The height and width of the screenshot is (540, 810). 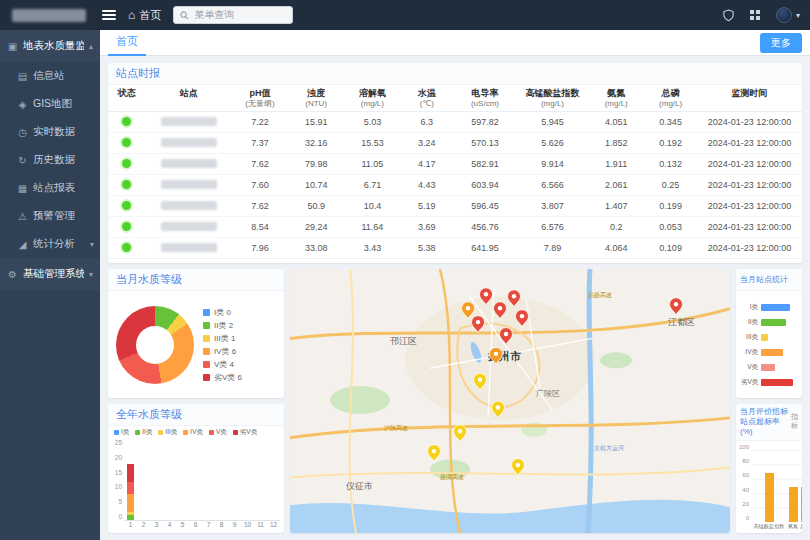 I want to click on tab-home: 首页, so click(x=127, y=43).